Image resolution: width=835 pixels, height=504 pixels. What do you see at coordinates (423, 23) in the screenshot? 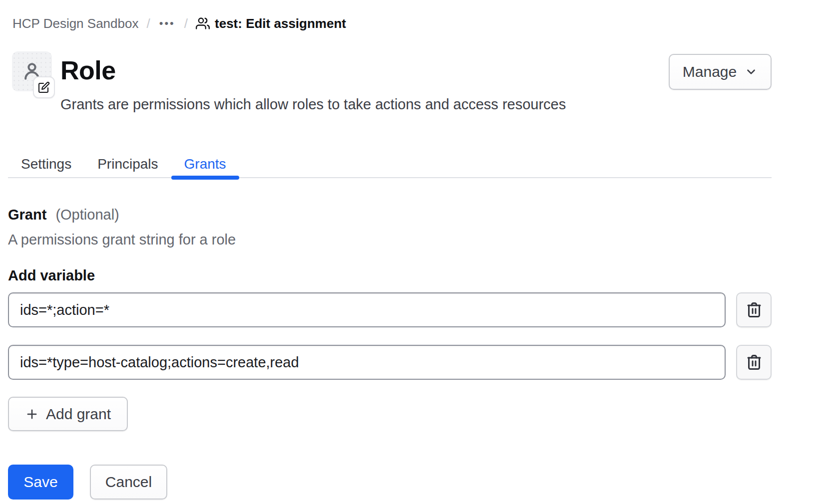
I see `breadcrumb: HCP Design Sandbox / ••• / test: Edit as…` at bounding box center [423, 23].